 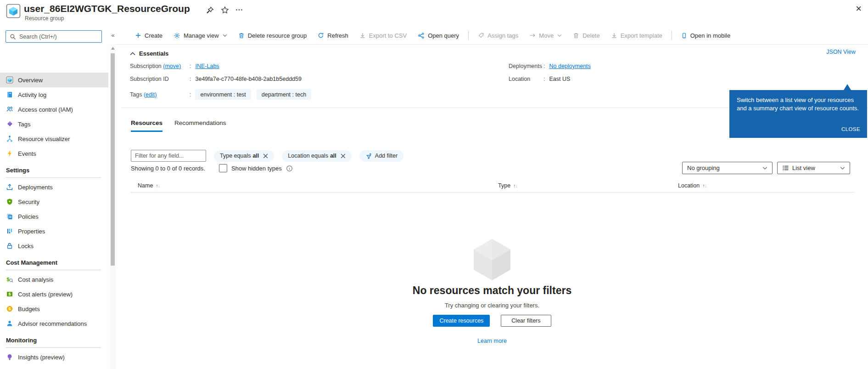 I want to click on sidebar-item-resource-visualizer: Resource visualizer, so click(x=54, y=139).